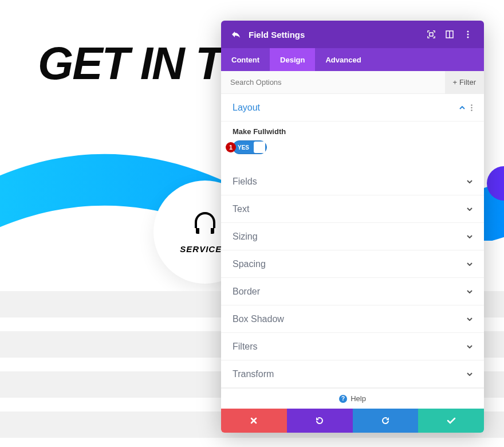 The width and height of the screenshot is (504, 447). I want to click on tab-content: Content, so click(245, 60).